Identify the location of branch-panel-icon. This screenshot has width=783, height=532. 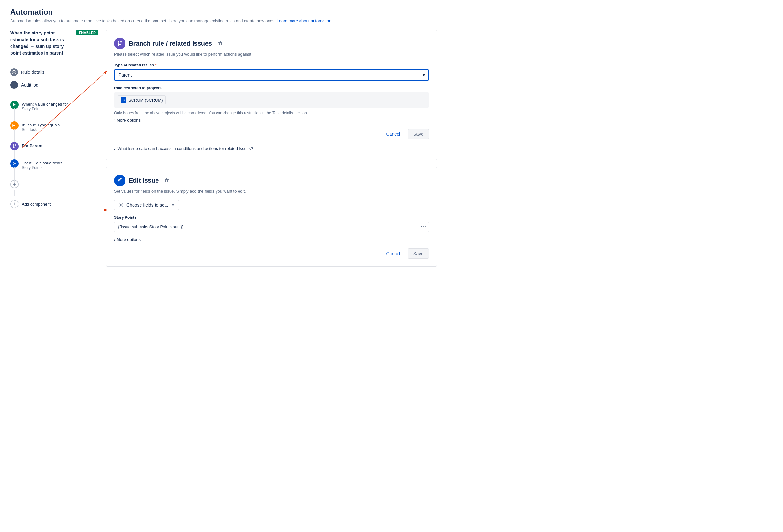
(120, 43).